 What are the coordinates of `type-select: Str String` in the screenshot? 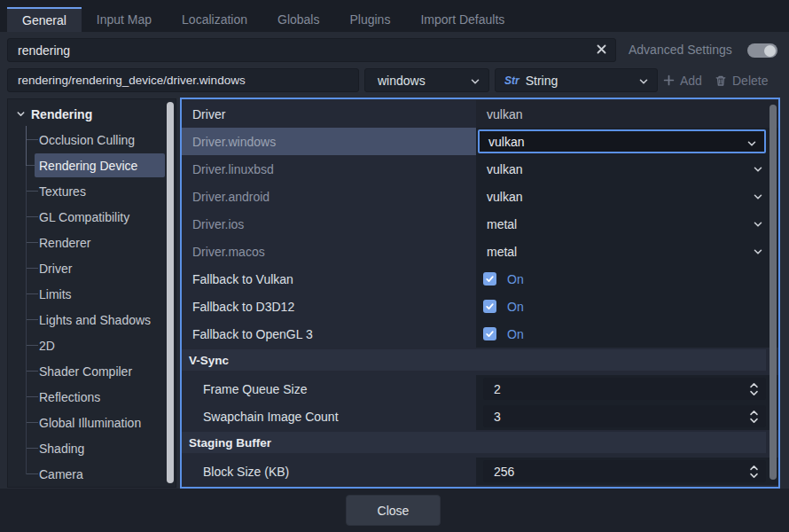 It's located at (576, 80).